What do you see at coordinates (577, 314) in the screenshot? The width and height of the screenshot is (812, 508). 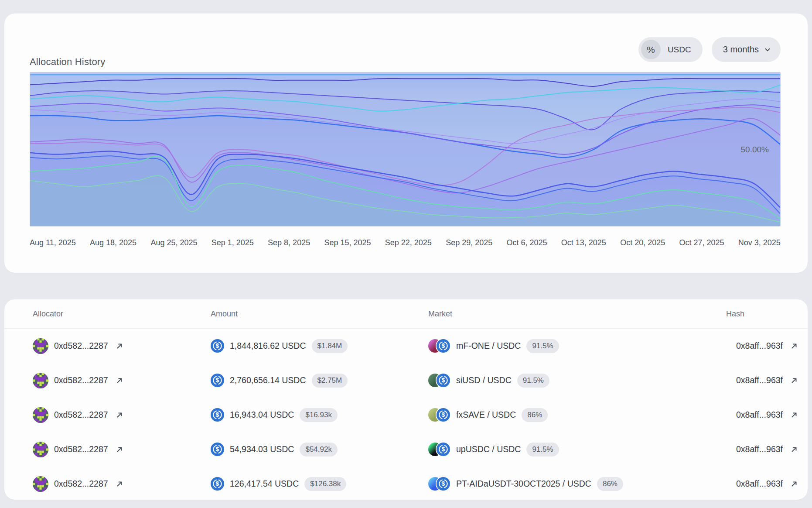 I see `column-header-market: Market` at bounding box center [577, 314].